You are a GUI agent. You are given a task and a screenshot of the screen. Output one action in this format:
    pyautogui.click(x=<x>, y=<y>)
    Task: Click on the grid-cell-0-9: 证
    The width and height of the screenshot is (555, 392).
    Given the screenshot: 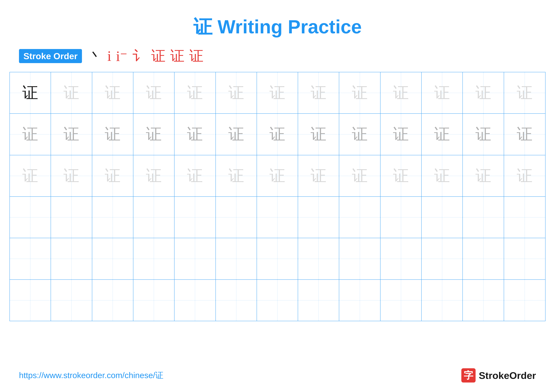 What is the action you would take?
    pyautogui.click(x=401, y=93)
    